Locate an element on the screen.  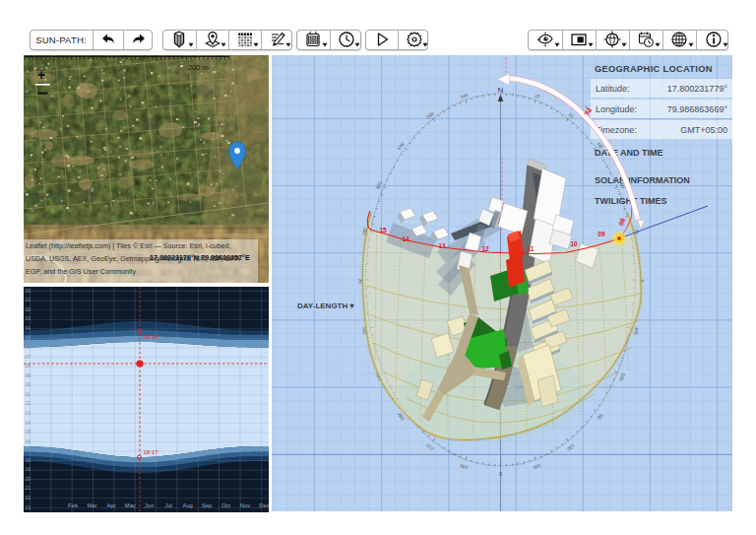
svg-text: Mar is located at coordinates (93, 505).